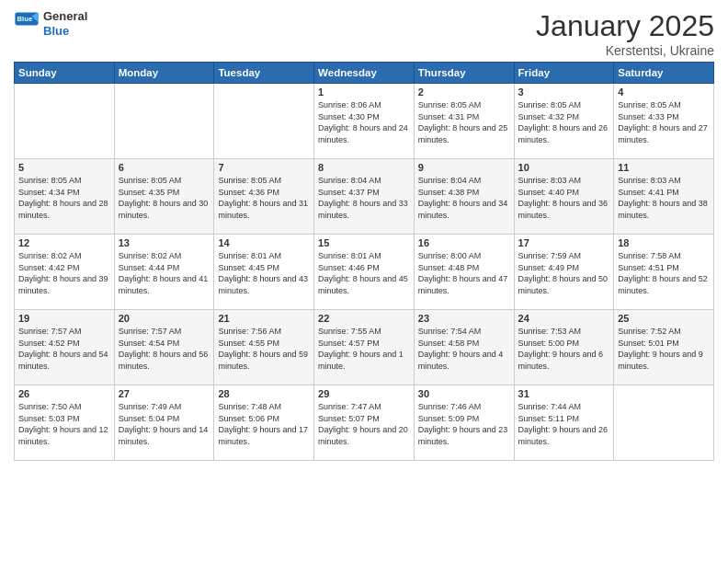  I want to click on svg-text: Blue, so click(26, 18).